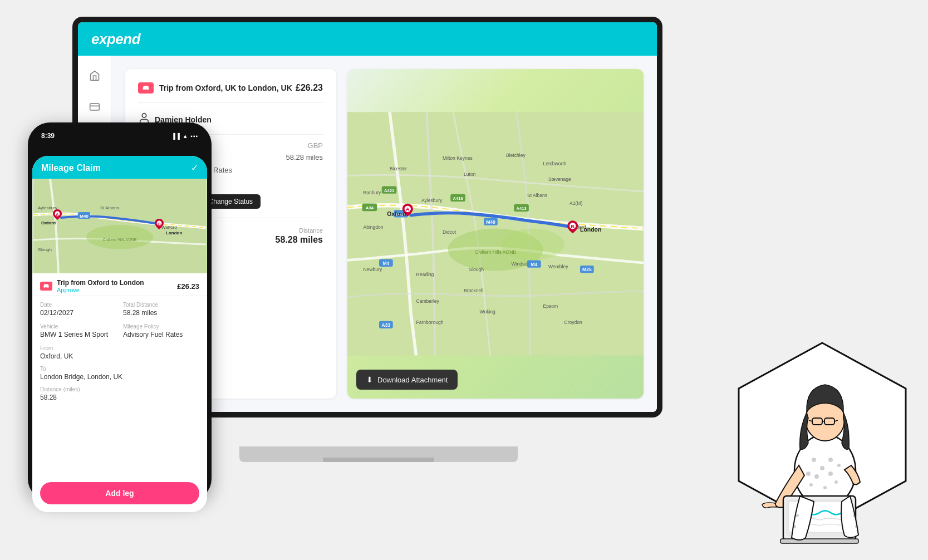 Image resolution: width=928 pixels, height=560 pixels. What do you see at coordinates (120, 390) in the screenshot?
I see `distance-miles-label: Distance (miles)` at bounding box center [120, 390].